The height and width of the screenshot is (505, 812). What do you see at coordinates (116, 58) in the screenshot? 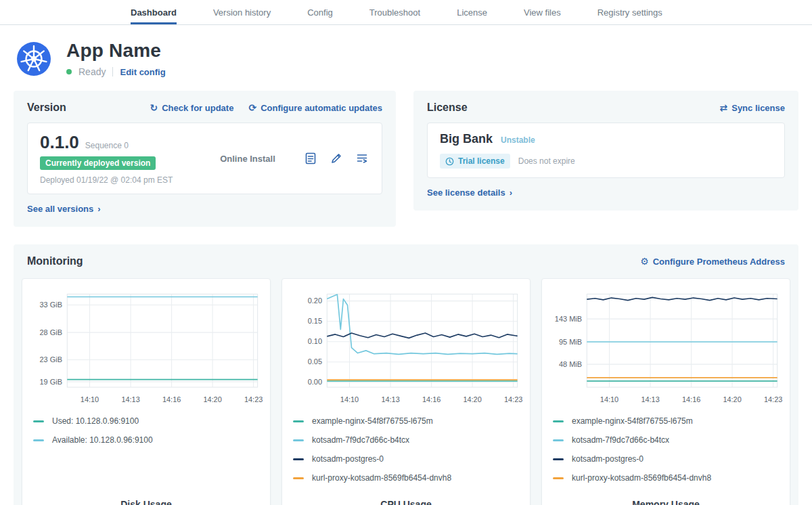
I see `app-header-text: App Name Ready Edit config` at bounding box center [116, 58].